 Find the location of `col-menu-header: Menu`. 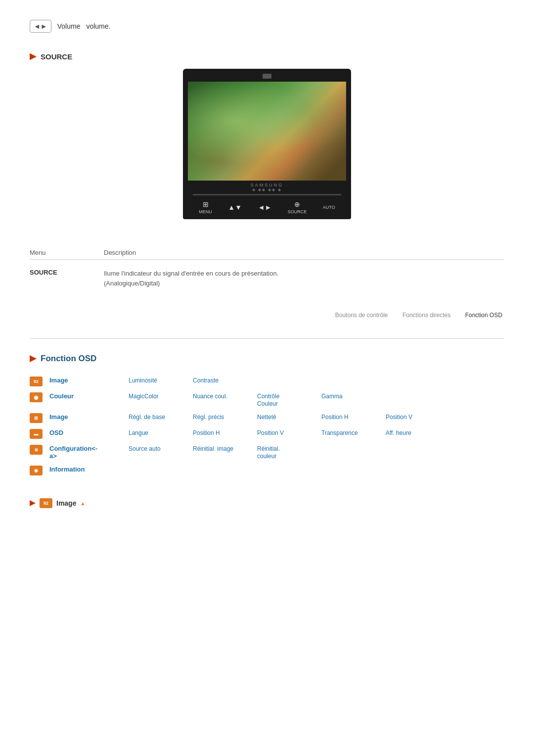

col-menu-header: Menu is located at coordinates (67, 252).